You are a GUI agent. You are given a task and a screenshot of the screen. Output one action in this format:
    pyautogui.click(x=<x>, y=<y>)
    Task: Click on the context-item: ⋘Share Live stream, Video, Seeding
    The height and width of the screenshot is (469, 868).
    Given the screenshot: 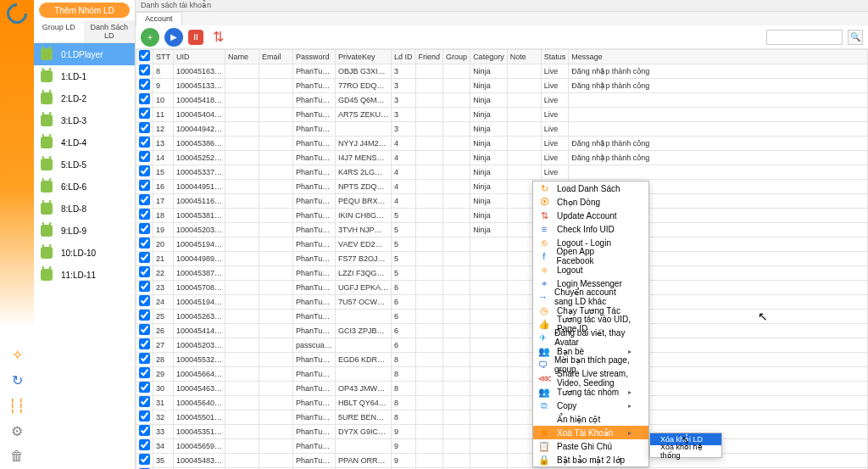 What is the action you would take?
    pyautogui.click(x=591, y=378)
    